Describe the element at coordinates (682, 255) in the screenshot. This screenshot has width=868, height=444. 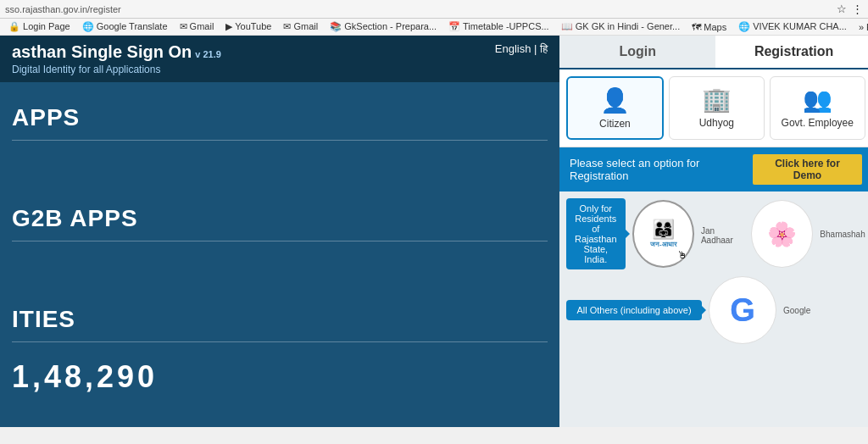
I see `cursor-icon: 🖱` at that location.